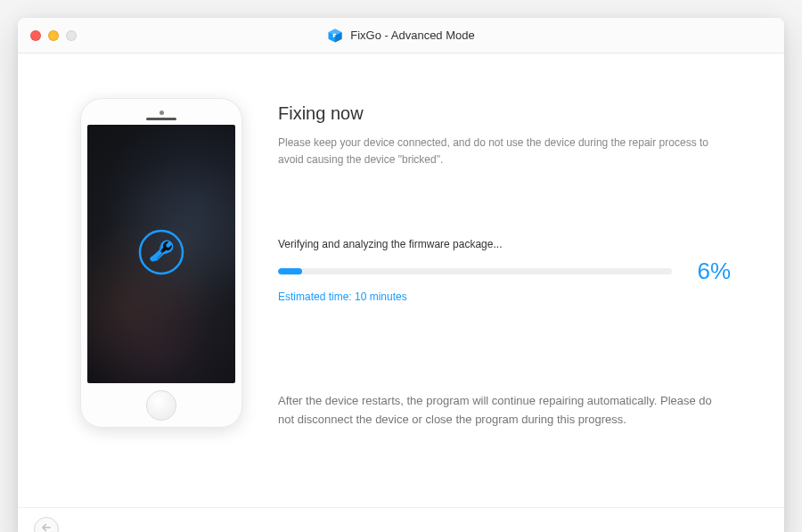  What do you see at coordinates (475, 271) in the screenshot?
I see `progress-bar` at bounding box center [475, 271].